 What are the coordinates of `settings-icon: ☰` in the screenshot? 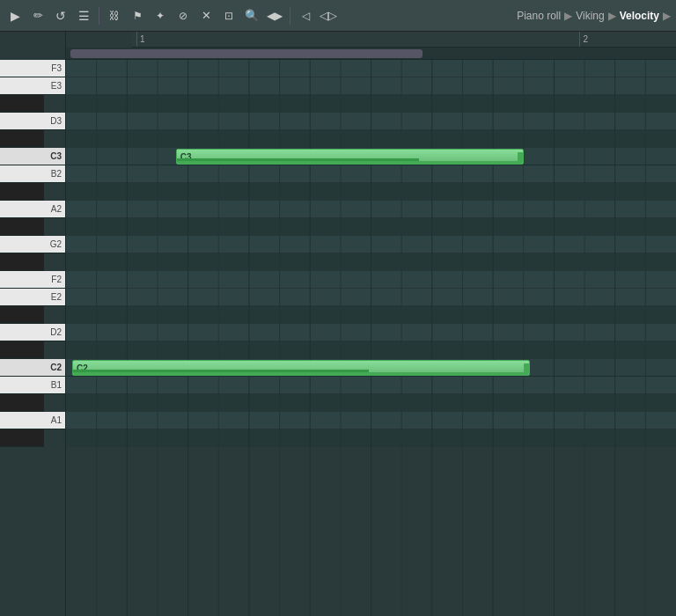 It's located at (84, 16).